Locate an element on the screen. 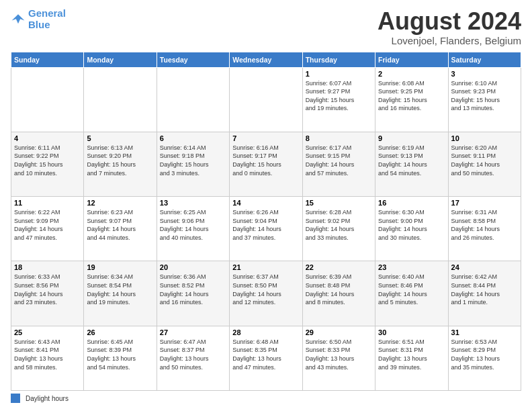 The height and width of the screenshot is (411, 532). table-row: 6Sunrise: 6:14 AM Sunset: 9:18 PM Daylig… is located at coordinates (193, 164).